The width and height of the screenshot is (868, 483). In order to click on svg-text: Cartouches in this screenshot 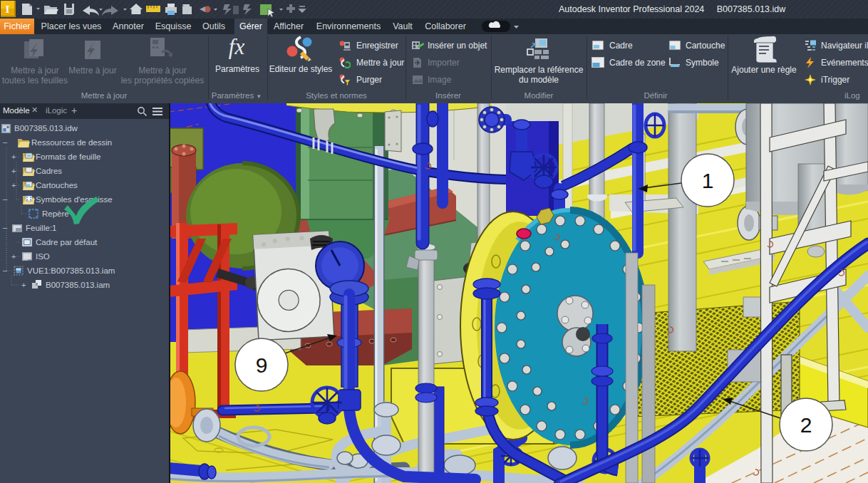, I will do `click(57, 185)`.